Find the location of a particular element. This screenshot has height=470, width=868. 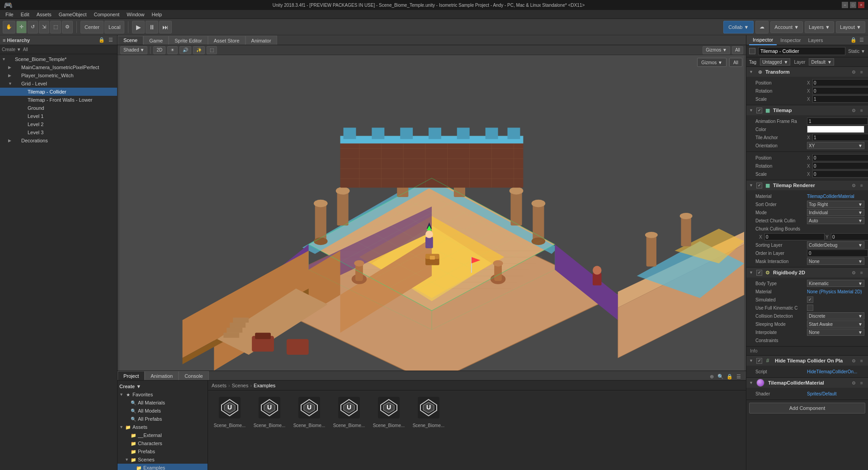

simulated-checkbox: ✓ is located at coordinates (810, 300).